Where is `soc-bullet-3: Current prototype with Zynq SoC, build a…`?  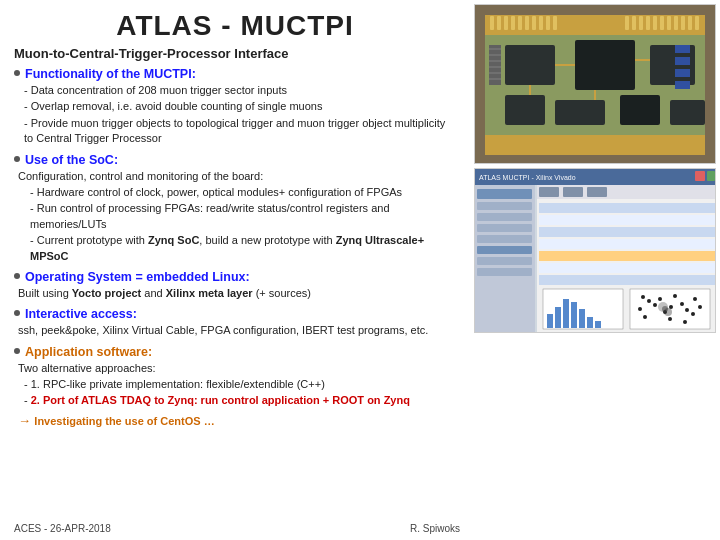 soc-bullet-3: Current prototype with Zynq SoC, build a… is located at coordinates (243, 248).